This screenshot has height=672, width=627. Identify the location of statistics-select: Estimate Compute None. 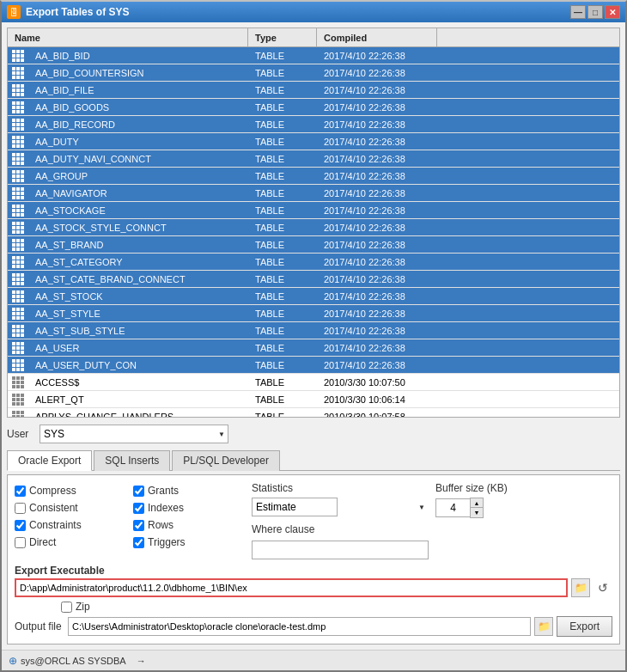
(295, 507).